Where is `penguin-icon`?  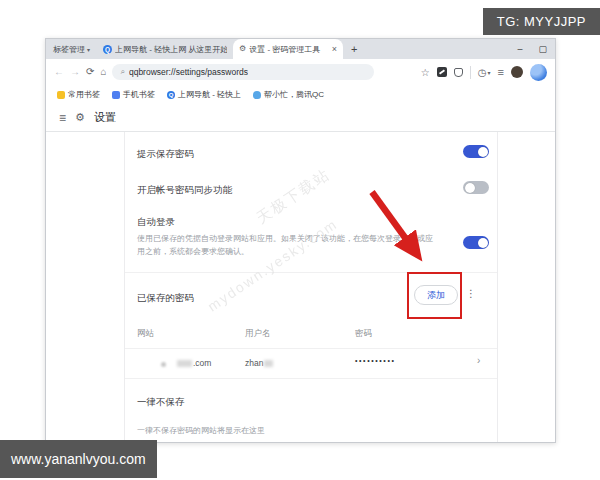 penguin-icon is located at coordinates (257, 95).